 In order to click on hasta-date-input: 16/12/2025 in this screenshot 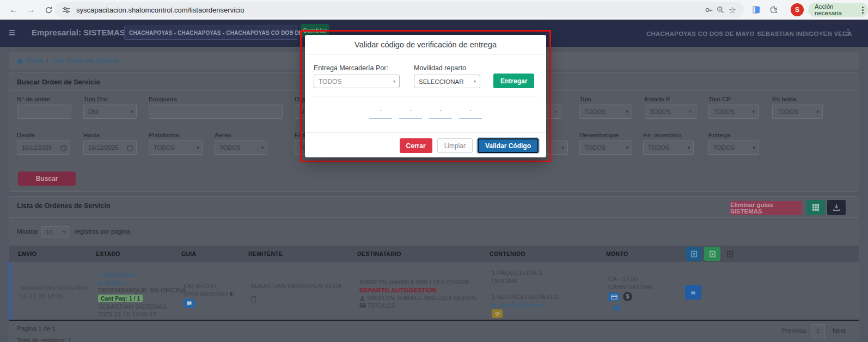, I will do `click(110, 148)`.